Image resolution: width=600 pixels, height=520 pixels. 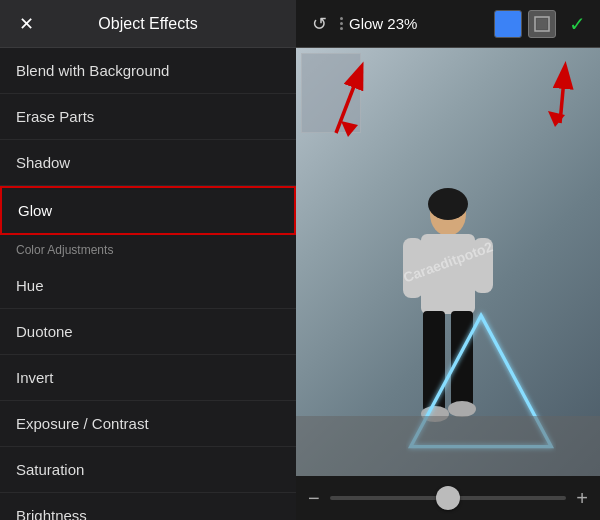 What do you see at coordinates (26, 24) in the screenshot?
I see `close-button: ✕` at bounding box center [26, 24].